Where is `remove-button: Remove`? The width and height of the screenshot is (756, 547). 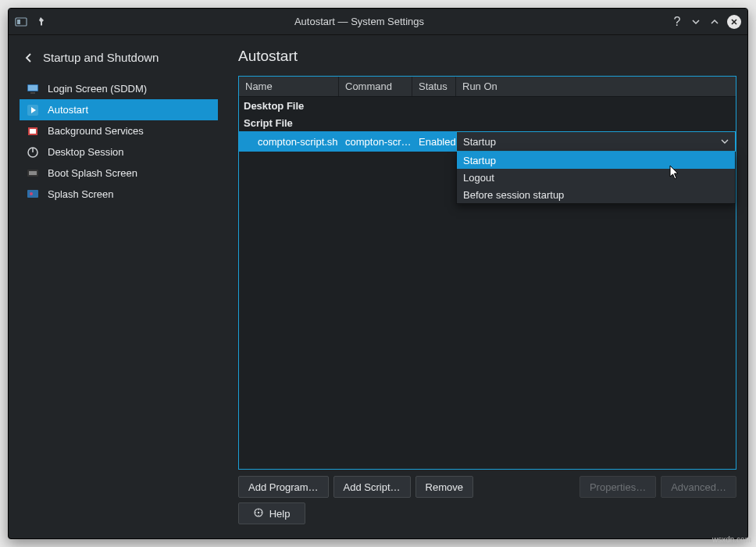 remove-button: Remove is located at coordinates (444, 487).